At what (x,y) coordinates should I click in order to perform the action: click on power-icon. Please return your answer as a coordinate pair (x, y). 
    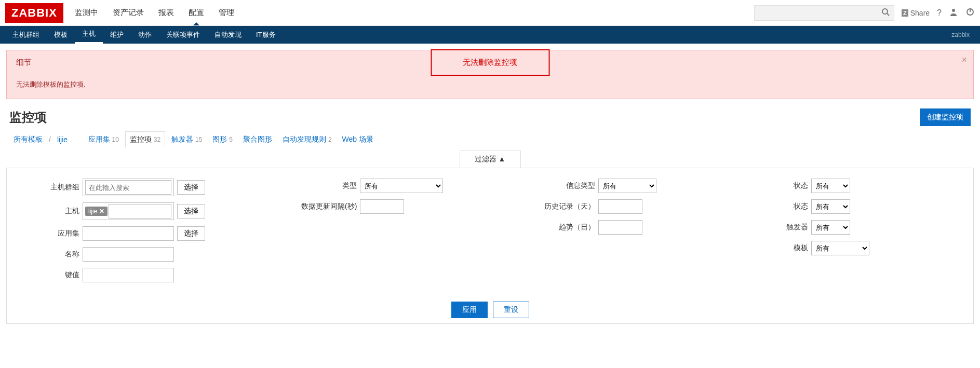
    Looking at the image, I should click on (970, 13).